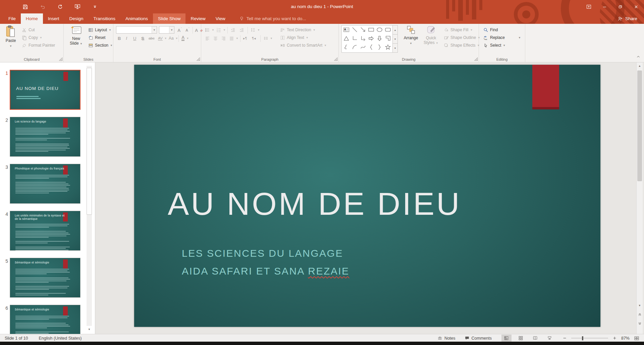 Image resolution: width=644 pixels, height=345 pixels. What do you see at coordinates (45, 231) in the screenshot?
I see `slide-thumbnail-4: Les unités minimales de la syntaxe et de…` at bounding box center [45, 231].